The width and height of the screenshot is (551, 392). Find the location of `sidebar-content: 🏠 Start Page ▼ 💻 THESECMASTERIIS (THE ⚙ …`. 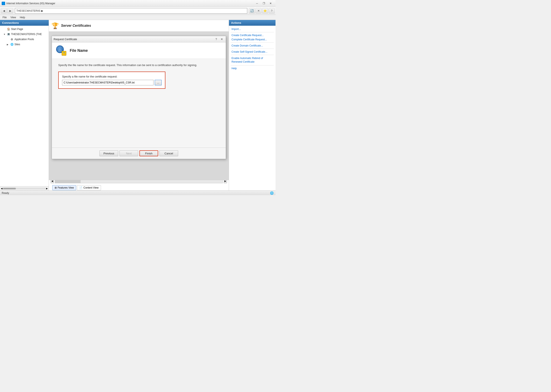

sidebar-content: 🏠 Start Page ▼ 💻 THESECMASTERIIS (THE ⚙ … is located at coordinates (24, 106).